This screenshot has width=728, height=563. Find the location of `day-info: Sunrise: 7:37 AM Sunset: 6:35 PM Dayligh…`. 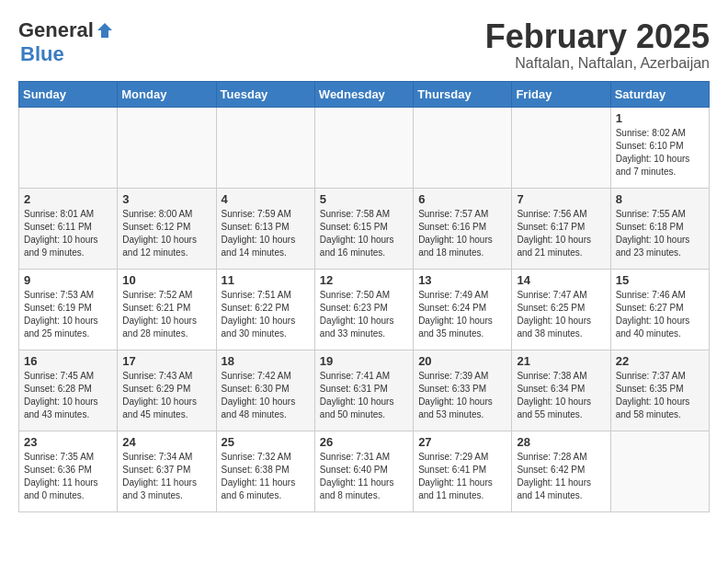

day-info: Sunrise: 7:37 AM Sunset: 6:35 PM Dayligh… is located at coordinates (660, 396).